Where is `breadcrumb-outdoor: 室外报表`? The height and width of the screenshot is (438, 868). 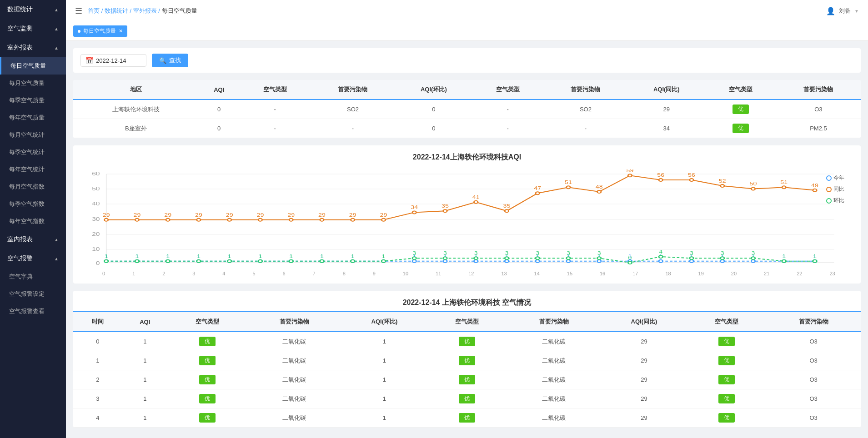
breadcrumb-outdoor: 室外报表 is located at coordinates (145, 11).